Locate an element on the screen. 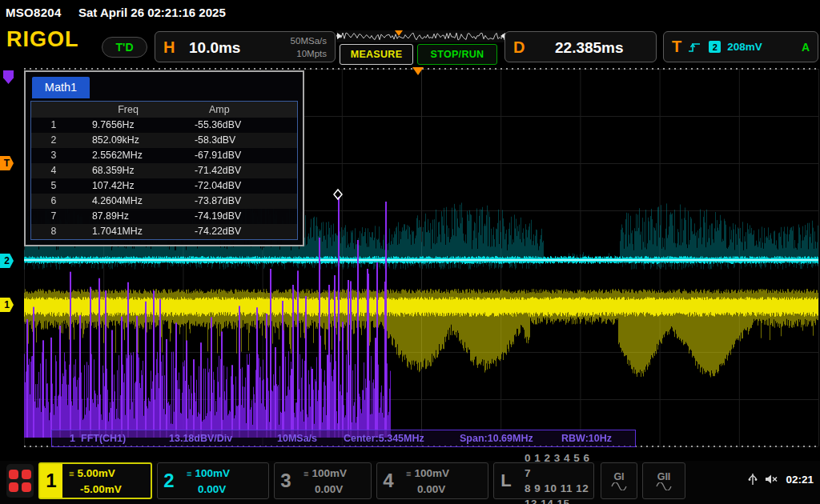 The width and height of the screenshot is (820, 504). horizontal-position-strip is located at coordinates (421, 37).